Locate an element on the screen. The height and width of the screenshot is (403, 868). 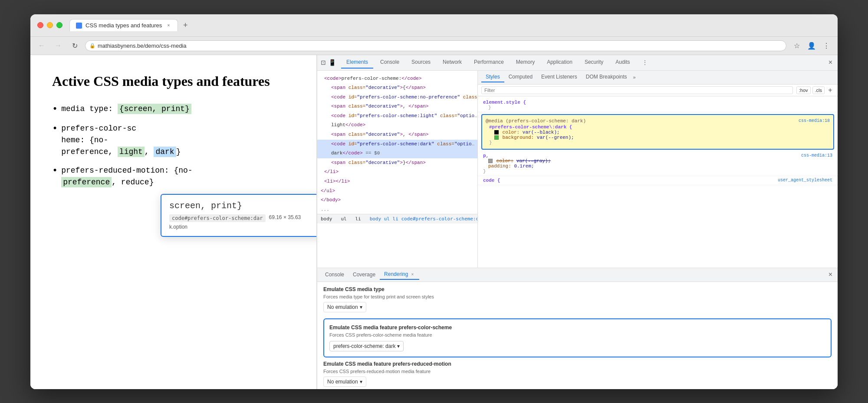
list-item-prefers-color: prefers-color-sc heme: {no- preference, … is located at coordinates (174, 141).